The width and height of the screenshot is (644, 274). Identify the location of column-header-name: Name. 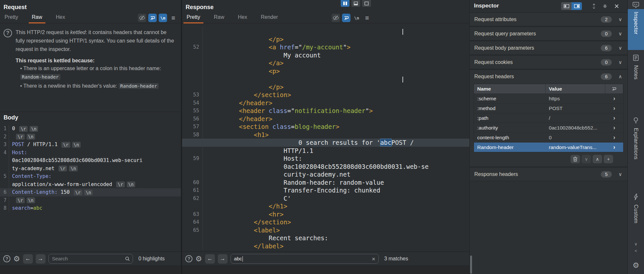
(510, 89).